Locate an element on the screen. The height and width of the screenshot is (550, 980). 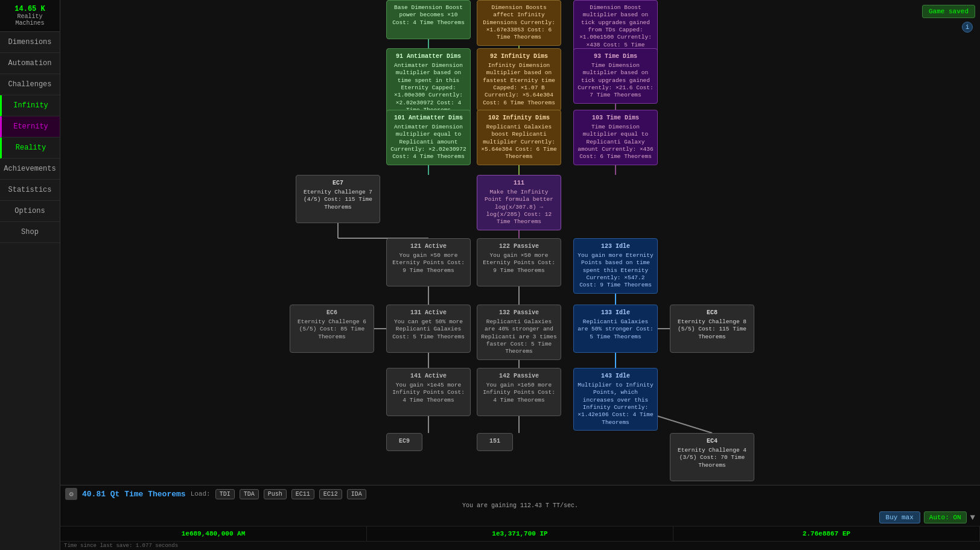
upgrade-card-c92: 92 Infinity DimsInfinity Dimension multi… is located at coordinates (519, 80).